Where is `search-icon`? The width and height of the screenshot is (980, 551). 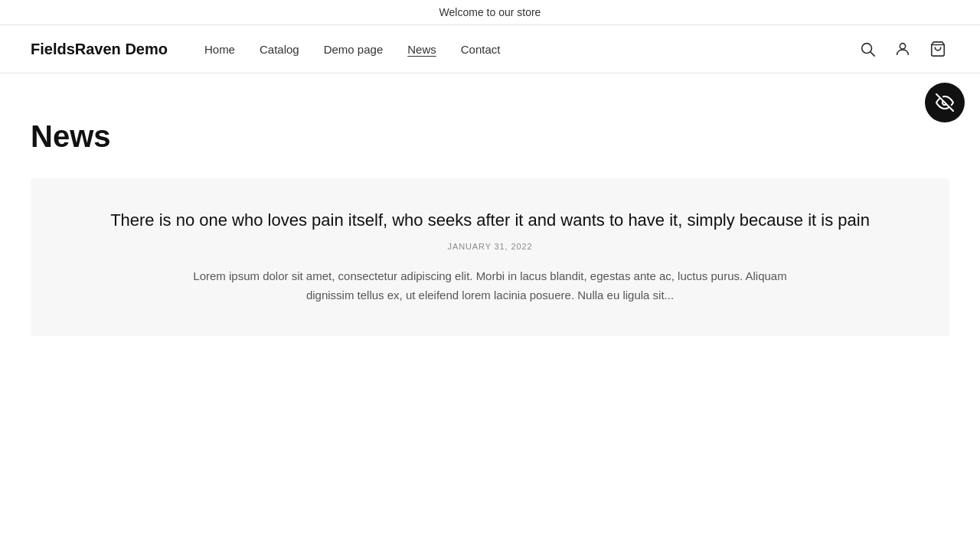
search-icon is located at coordinates (867, 49).